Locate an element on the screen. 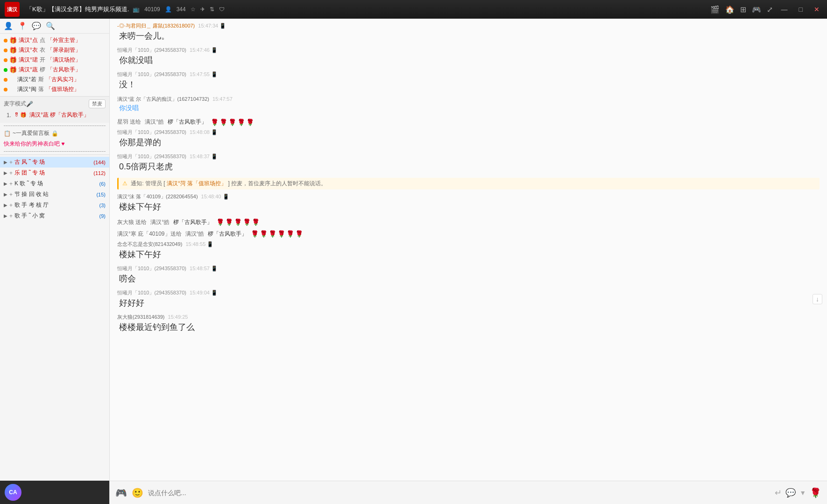 The height and width of the screenshot is (504, 827). message-item: 满汉°蓝 尔「古风的痴汉」(1627104732) 15:47:57 你没唱 is located at coordinates (468, 105).